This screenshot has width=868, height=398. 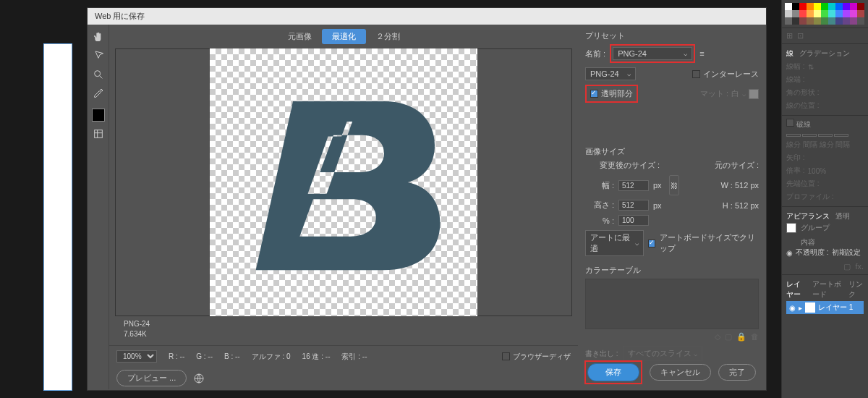 I want to click on layer-row: ◉ ▸ レイヤー 1, so click(x=825, y=308).